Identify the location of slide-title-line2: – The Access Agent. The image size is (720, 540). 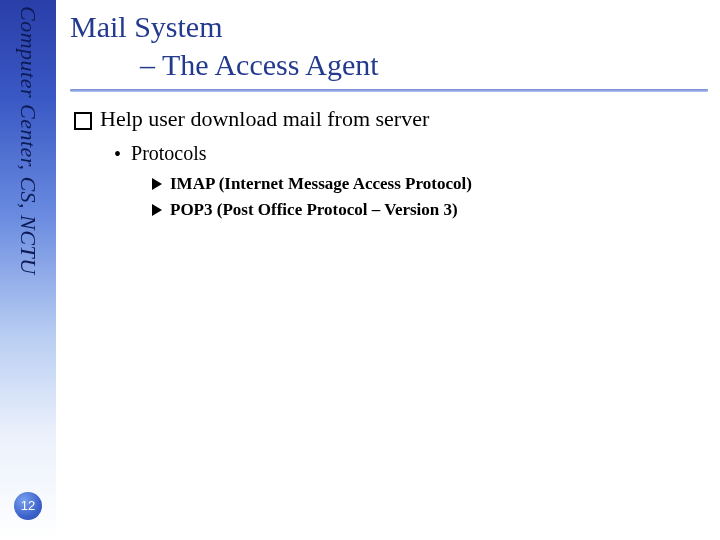
(389, 65).